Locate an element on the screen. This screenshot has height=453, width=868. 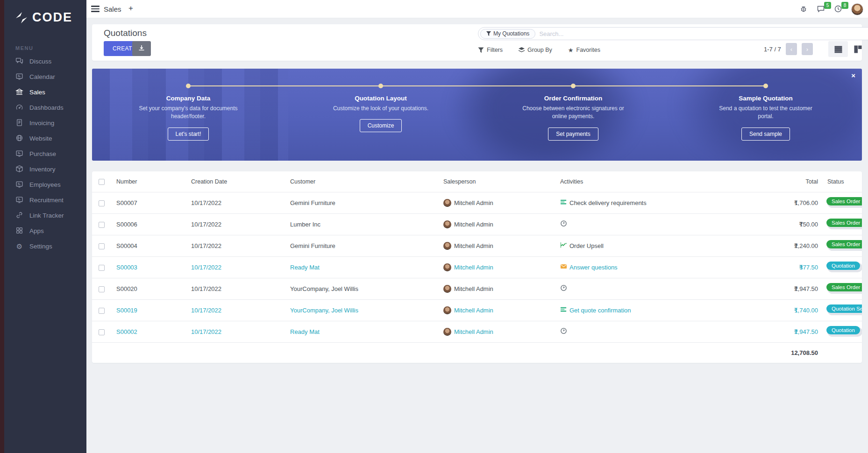
cell-customer: Lumber Inc is located at coordinates (361, 224).